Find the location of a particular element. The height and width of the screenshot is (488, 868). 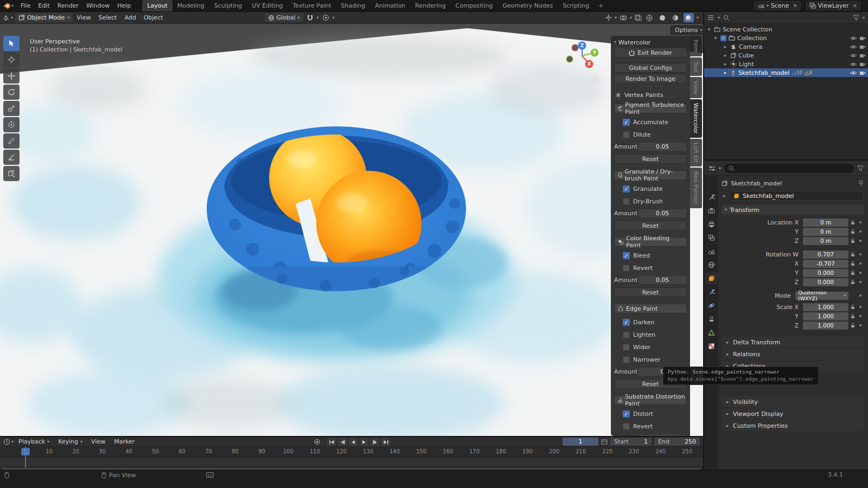

rotation-mode-dropdown: Quaternion (WXYZ)▾ is located at coordinates (822, 296).